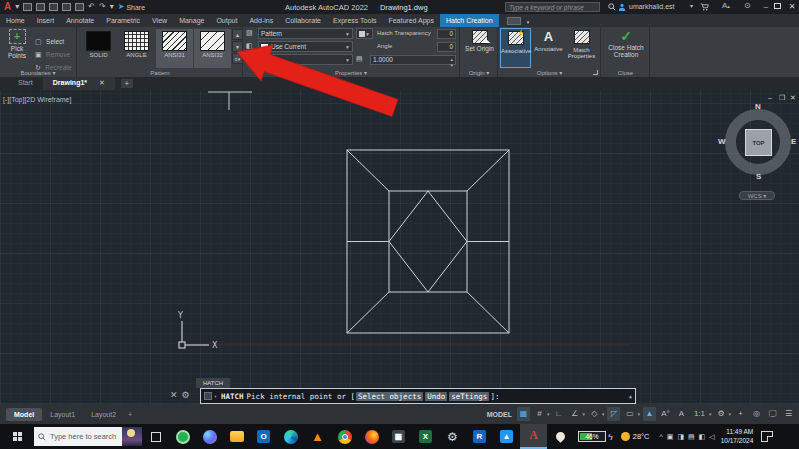 The height and width of the screenshot is (449, 799). I want to click on tray-icon-3: ▤, so click(692, 437).